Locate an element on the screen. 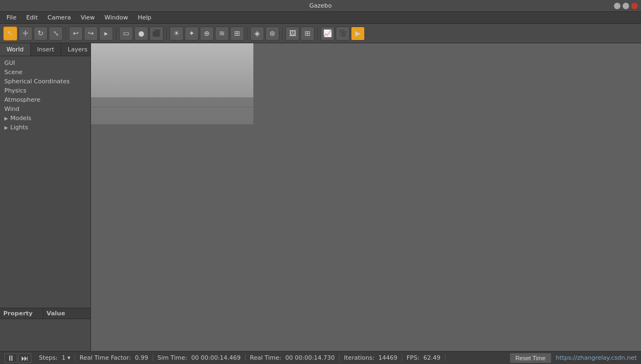 This screenshot has width=641, height=364. tab-world: World is located at coordinates (15, 50).